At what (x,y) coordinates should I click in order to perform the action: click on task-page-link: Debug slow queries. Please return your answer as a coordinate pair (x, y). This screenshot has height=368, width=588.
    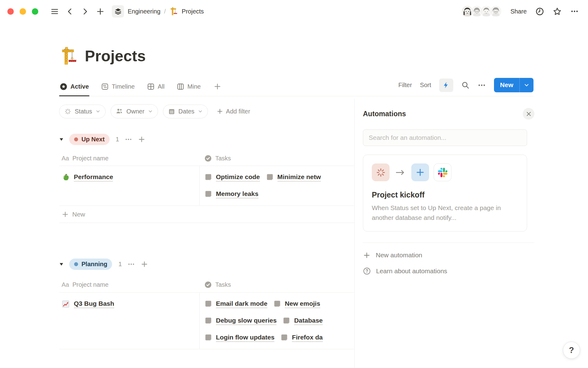
    Looking at the image, I should click on (241, 321).